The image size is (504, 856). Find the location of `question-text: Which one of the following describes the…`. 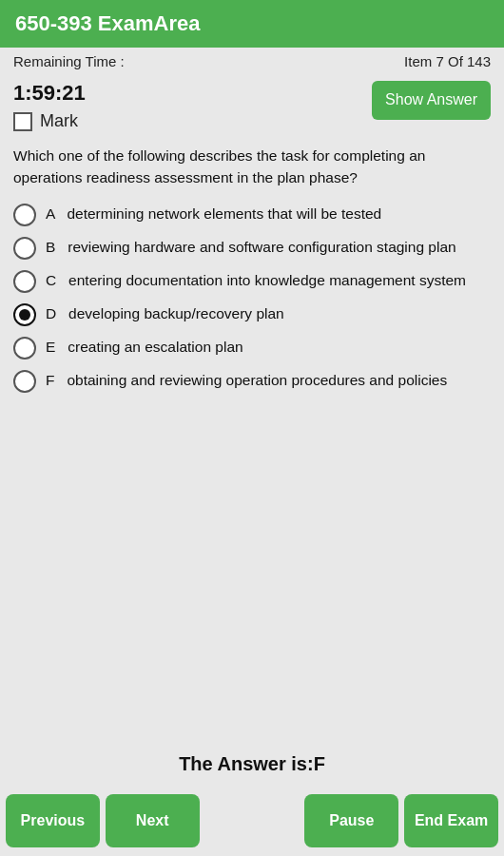

question-text: Which one of the following describes the… is located at coordinates (252, 167).